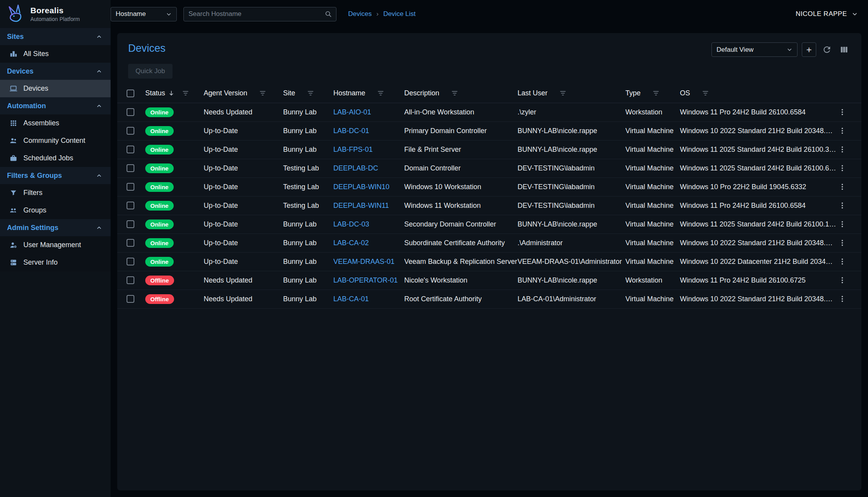  What do you see at coordinates (758, 168) in the screenshot?
I see `os-cell: Windows 11 2025 Standard 24H2 Build 2610…` at bounding box center [758, 168].